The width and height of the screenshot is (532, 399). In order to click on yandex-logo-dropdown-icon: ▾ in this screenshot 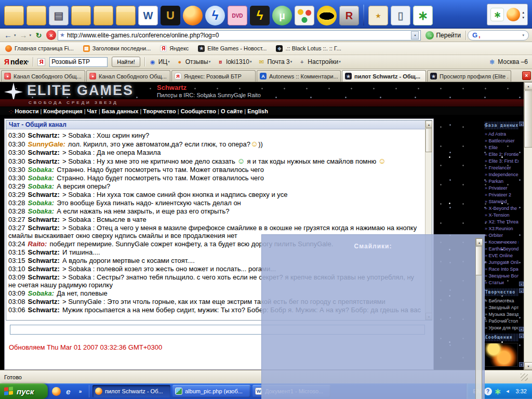, I will do `click(28, 62)`.